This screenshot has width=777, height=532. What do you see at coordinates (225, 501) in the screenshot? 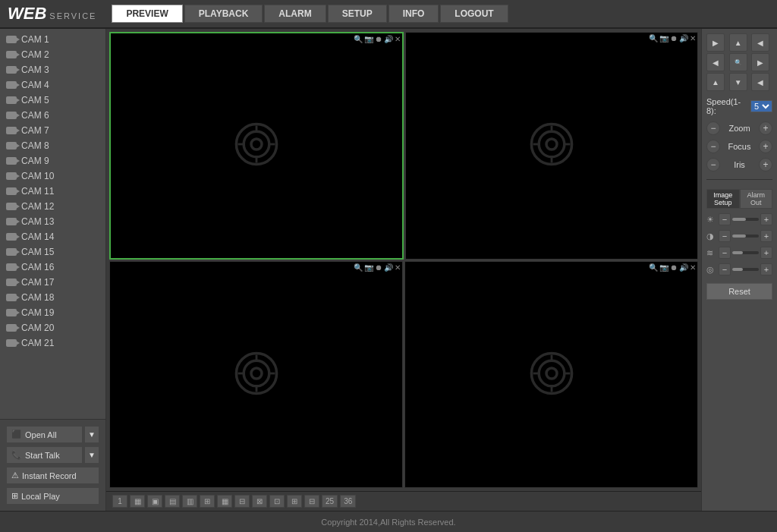
I see `view-10-button: ▦` at bounding box center [225, 501].